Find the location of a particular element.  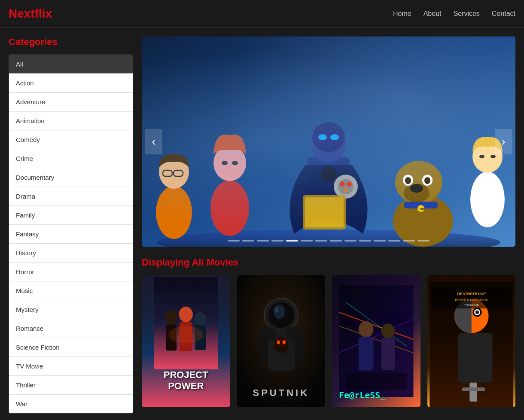

categories-title: Categories is located at coordinates (71, 42).